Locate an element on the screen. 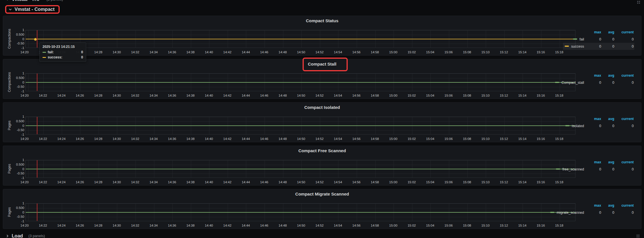 The image size is (644, 238). chevron-right-icon is located at coordinates (7, 236).